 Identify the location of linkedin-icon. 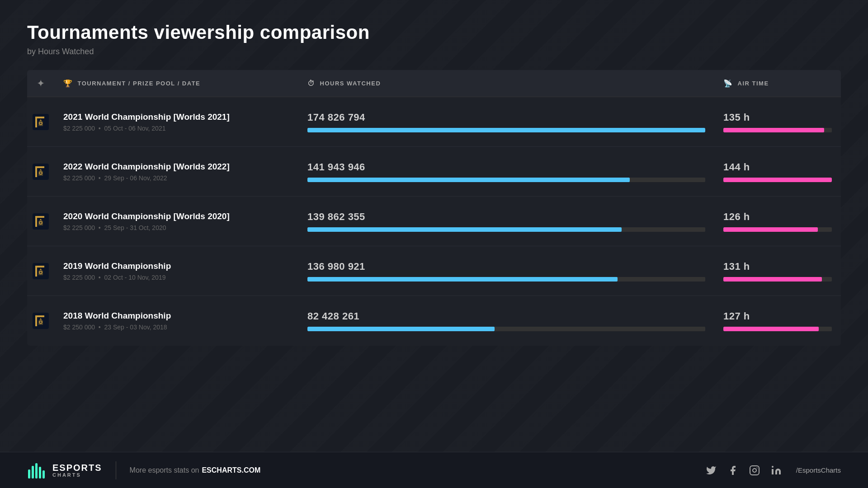
(776, 470).